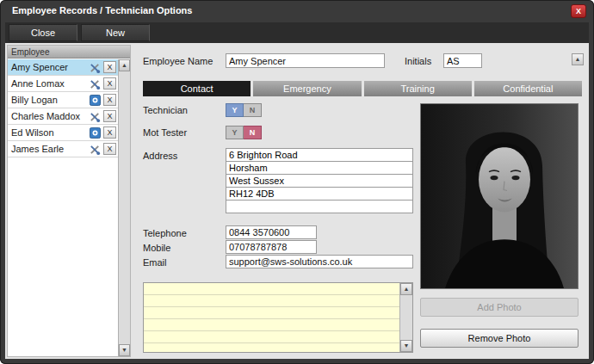 This screenshot has width=594, height=364. What do you see at coordinates (297, 33) in the screenshot?
I see `toolbar: Close New` at bounding box center [297, 33].